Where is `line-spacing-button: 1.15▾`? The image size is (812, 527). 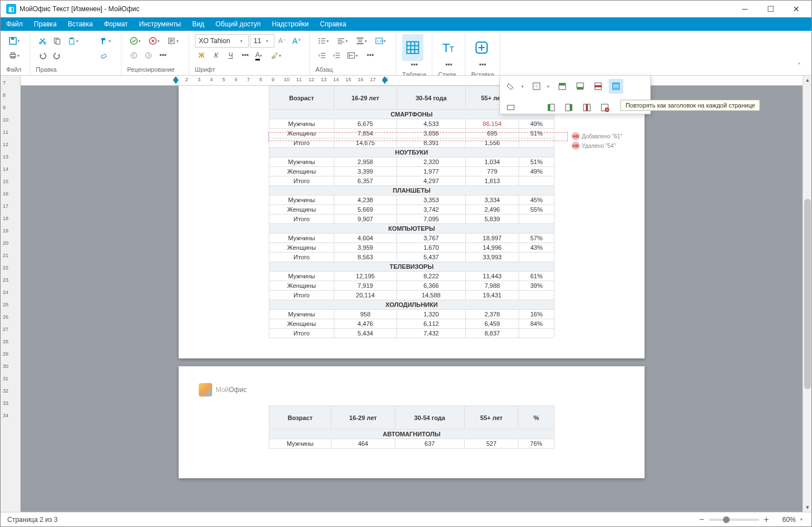 line-spacing-button: 1.15▾ is located at coordinates (381, 41).